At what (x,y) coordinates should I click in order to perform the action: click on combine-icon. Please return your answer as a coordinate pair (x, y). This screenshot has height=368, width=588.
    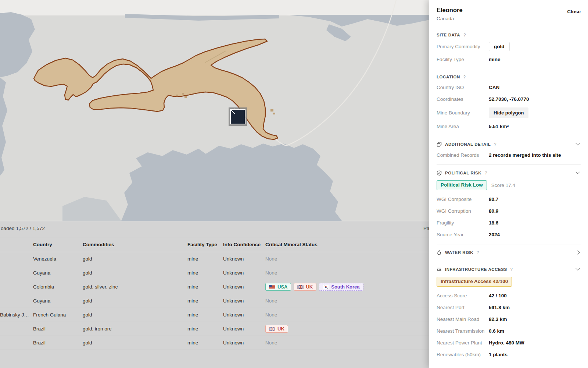
    Looking at the image, I should click on (439, 144).